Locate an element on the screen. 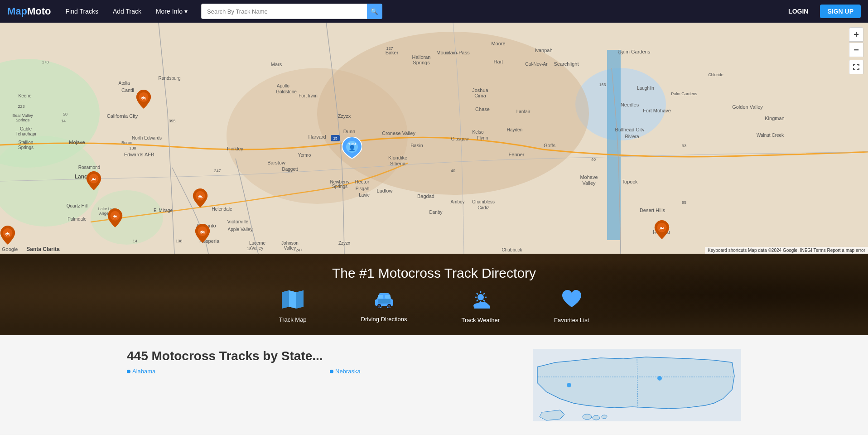 Image resolution: width=868 pixels, height=439 pixels. svg-text: 127 is located at coordinates (390, 48).